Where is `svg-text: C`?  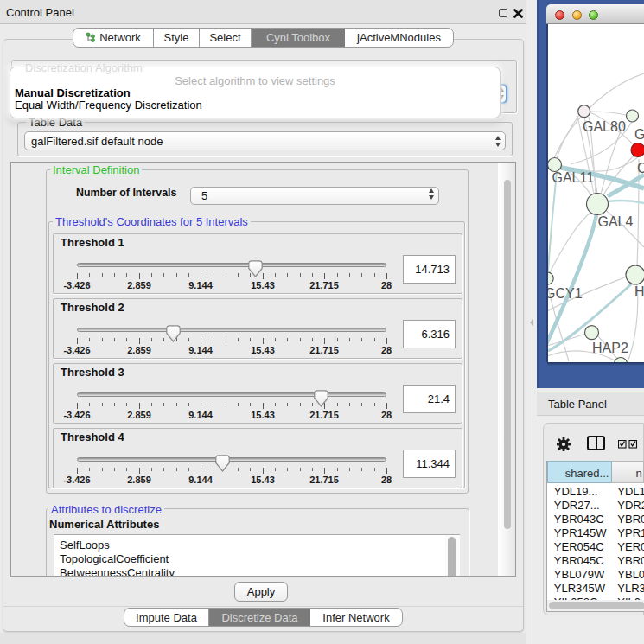
svg-text: C is located at coordinates (641, 168).